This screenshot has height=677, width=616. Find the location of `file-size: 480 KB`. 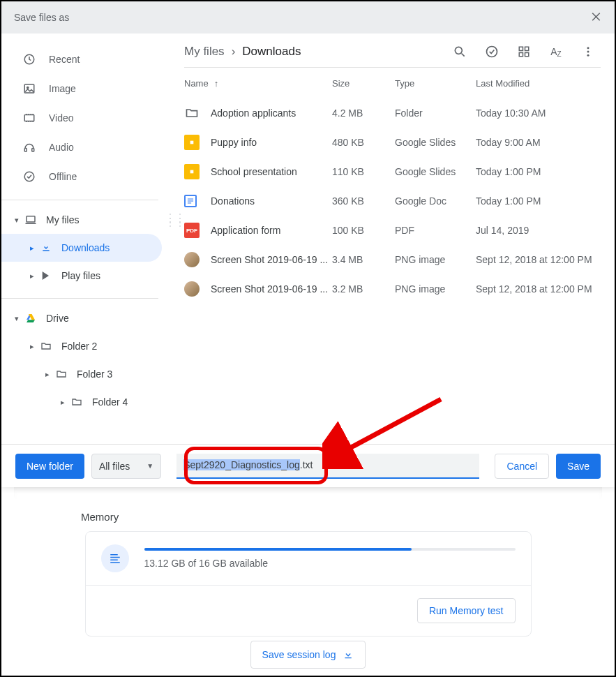

file-size: 480 KB is located at coordinates (363, 142).